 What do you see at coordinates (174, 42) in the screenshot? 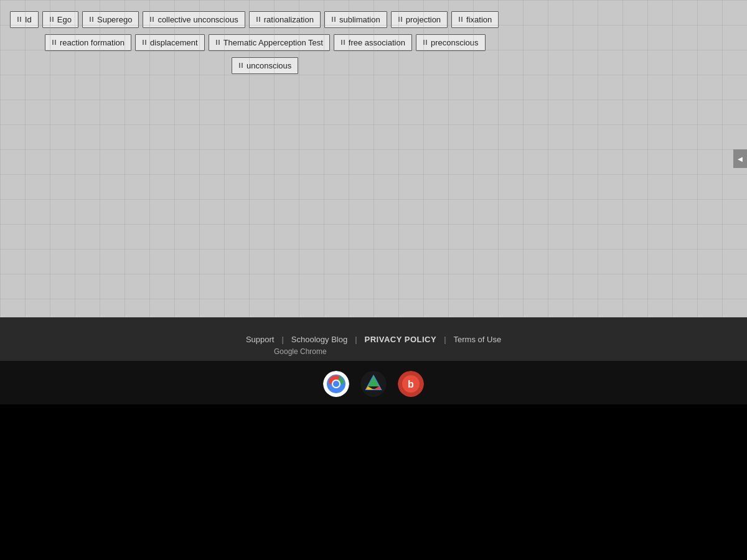
I see `tag-displacement-label: displacement` at bounding box center [174, 42].